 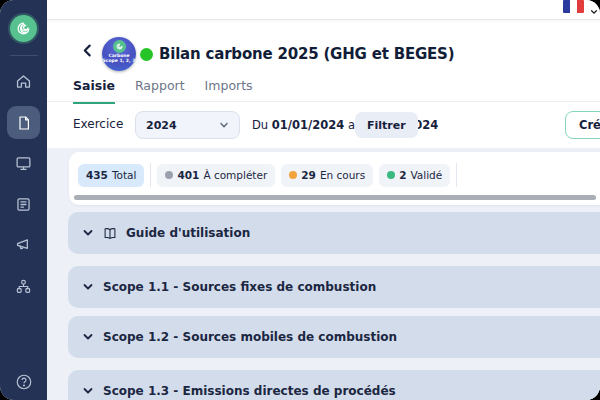 What do you see at coordinates (24, 56) in the screenshot?
I see `sidebar-divider` at bounding box center [24, 56].